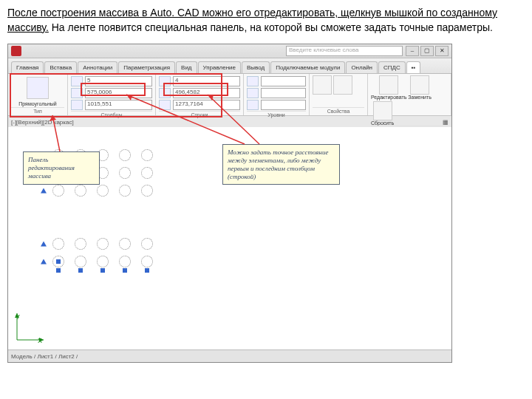  Describe the element at coordinates (61, 67) in the screenshot. I see `tab-insert: Вставка` at that location.